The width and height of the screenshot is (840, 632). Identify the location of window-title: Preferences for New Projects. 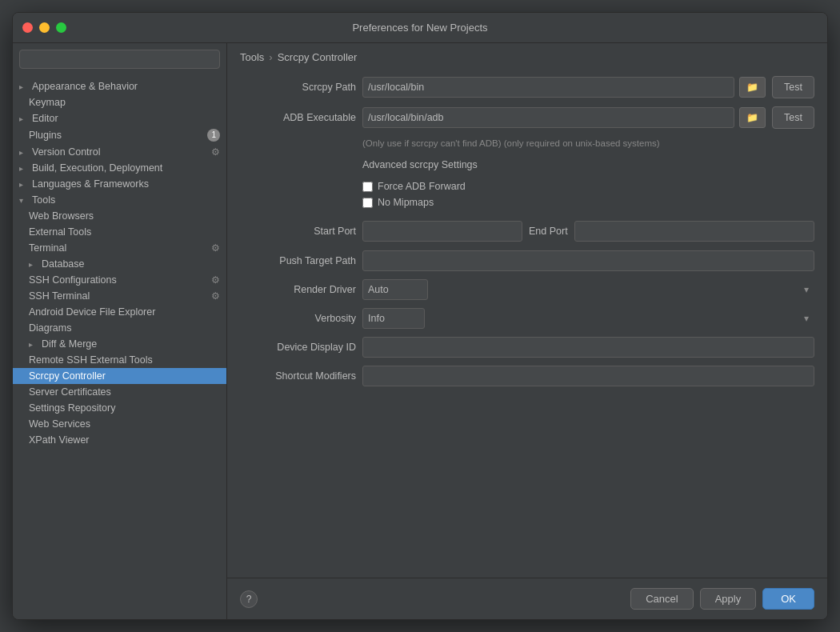
(419, 27).